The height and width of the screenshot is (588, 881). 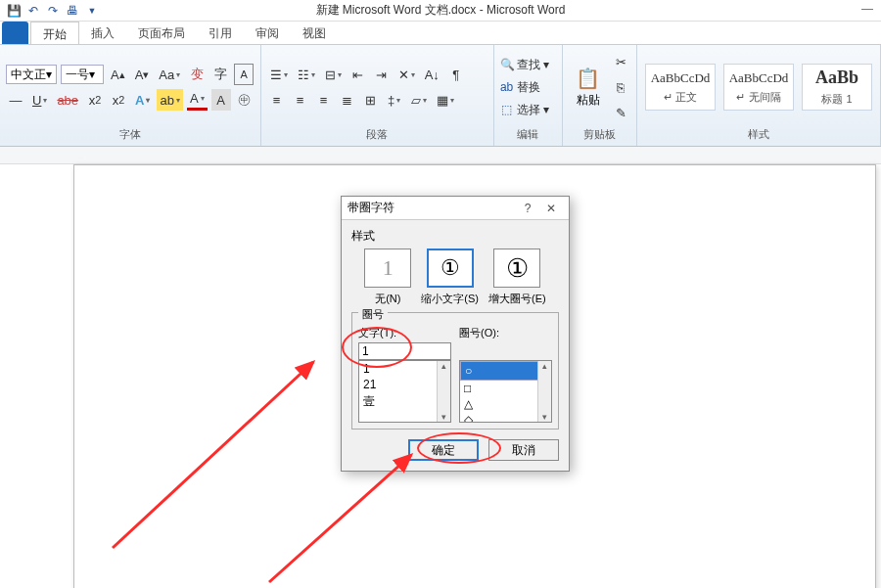 I want to click on tab-view: 视图, so click(x=314, y=33).